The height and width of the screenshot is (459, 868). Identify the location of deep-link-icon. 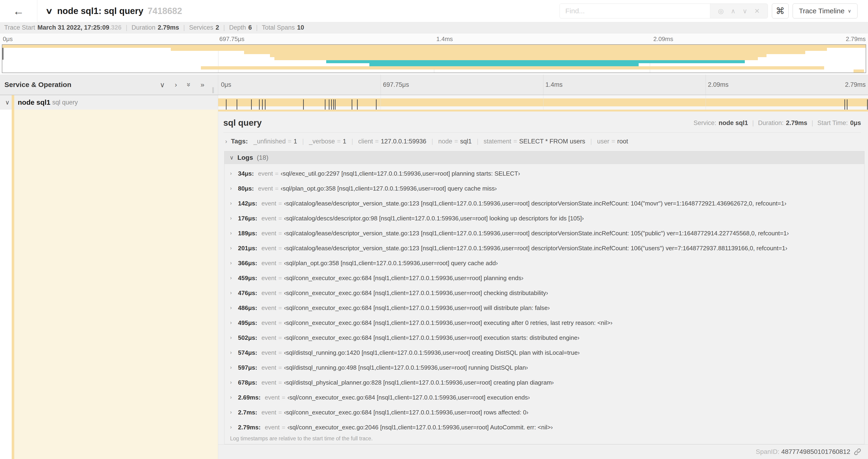
(858, 452).